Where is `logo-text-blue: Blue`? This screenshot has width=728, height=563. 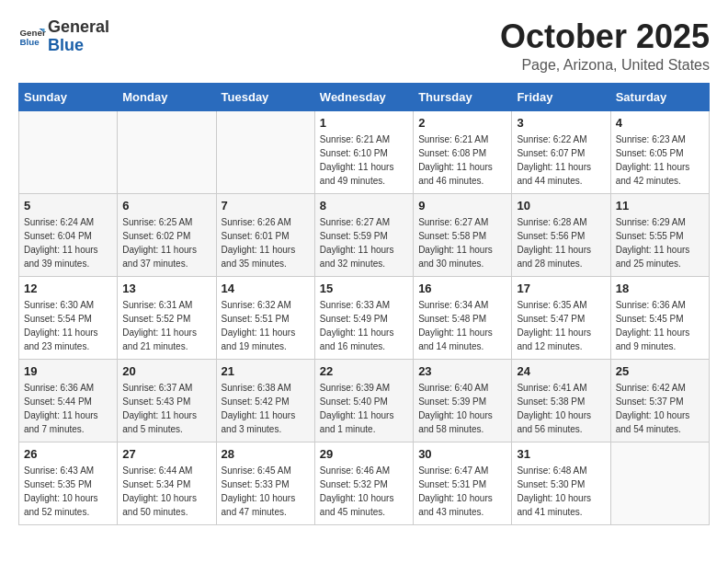 logo-text-blue: Blue is located at coordinates (79, 46).